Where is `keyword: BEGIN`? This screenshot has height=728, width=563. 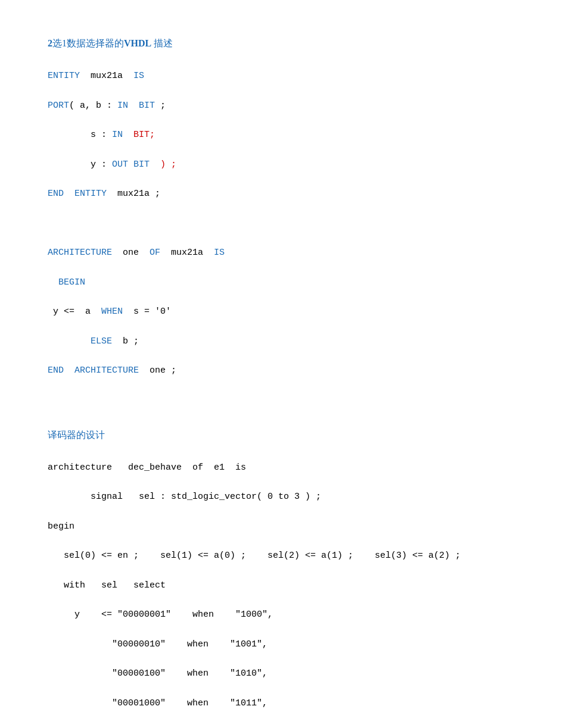 keyword: BEGIN is located at coordinates (71, 282).